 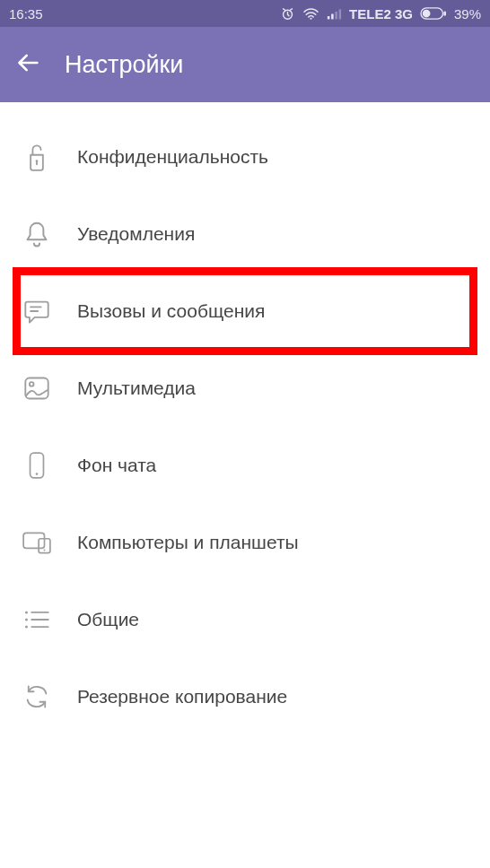 I want to click on settings-row-chat-background: Фон чата, so click(x=245, y=465).